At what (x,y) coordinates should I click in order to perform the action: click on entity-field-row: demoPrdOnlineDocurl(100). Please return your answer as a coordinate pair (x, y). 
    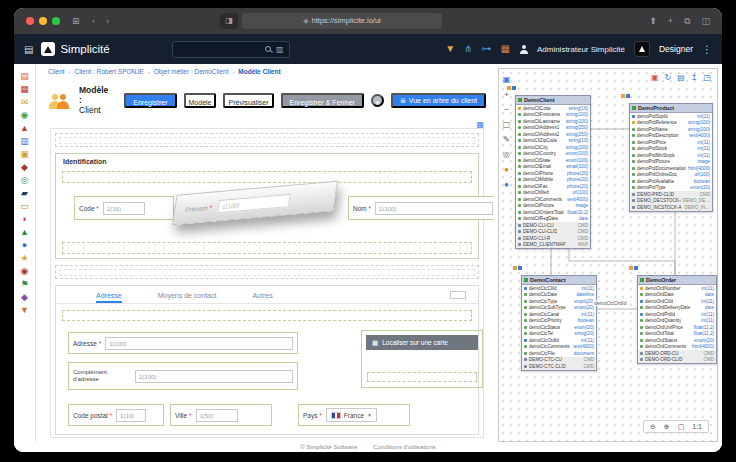
    Looking at the image, I should click on (671, 176).